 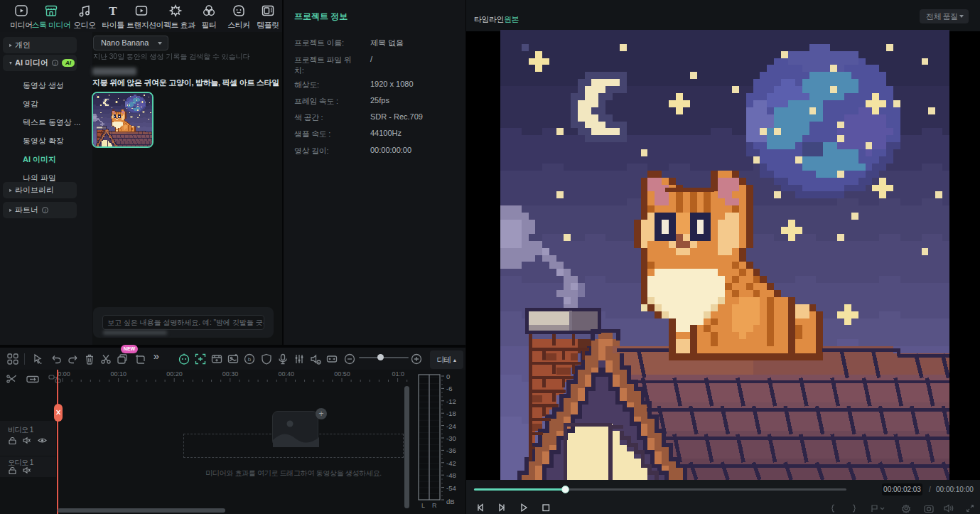 I want to click on svg-text: b, so click(x=250, y=360).